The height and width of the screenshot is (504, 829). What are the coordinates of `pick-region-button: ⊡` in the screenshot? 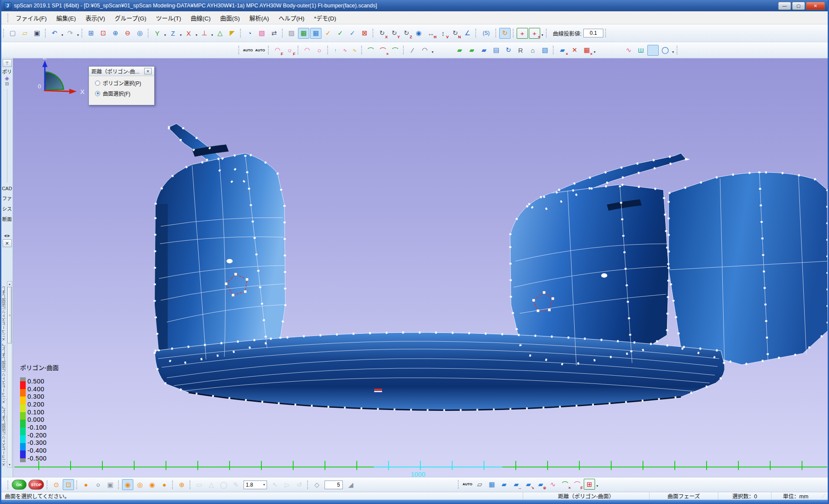 It's located at (68, 485).